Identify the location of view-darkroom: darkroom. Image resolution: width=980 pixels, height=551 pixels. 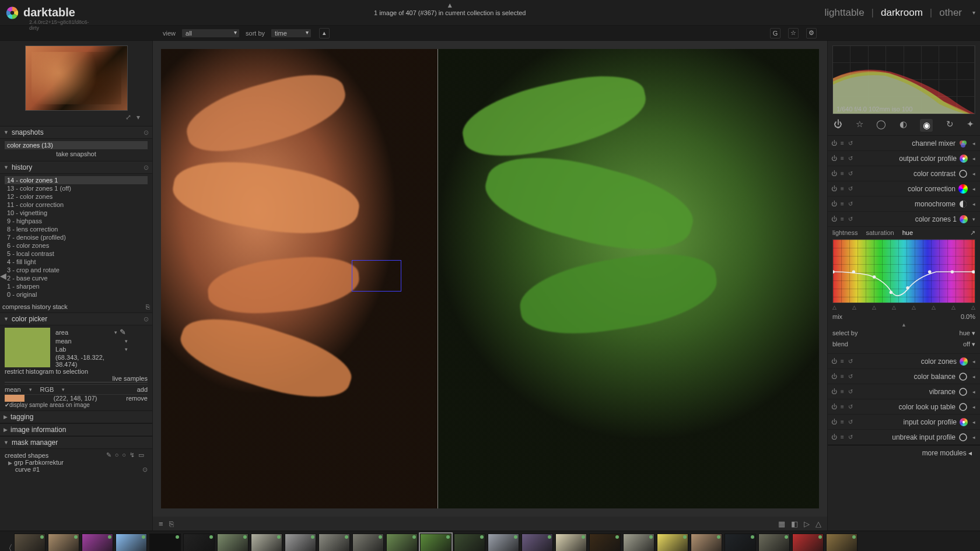
(902, 13).